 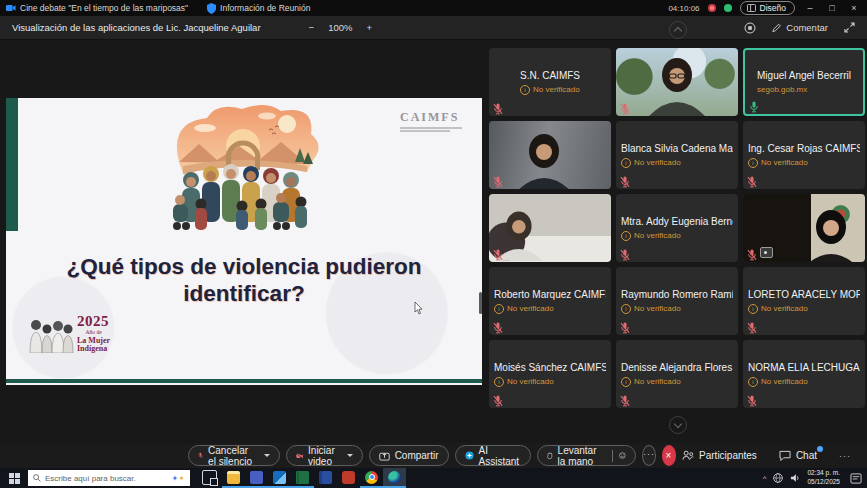 What do you see at coordinates (854, 8) in the screenshot?
I see `close-button: ×` at bounding box center [854, 8].